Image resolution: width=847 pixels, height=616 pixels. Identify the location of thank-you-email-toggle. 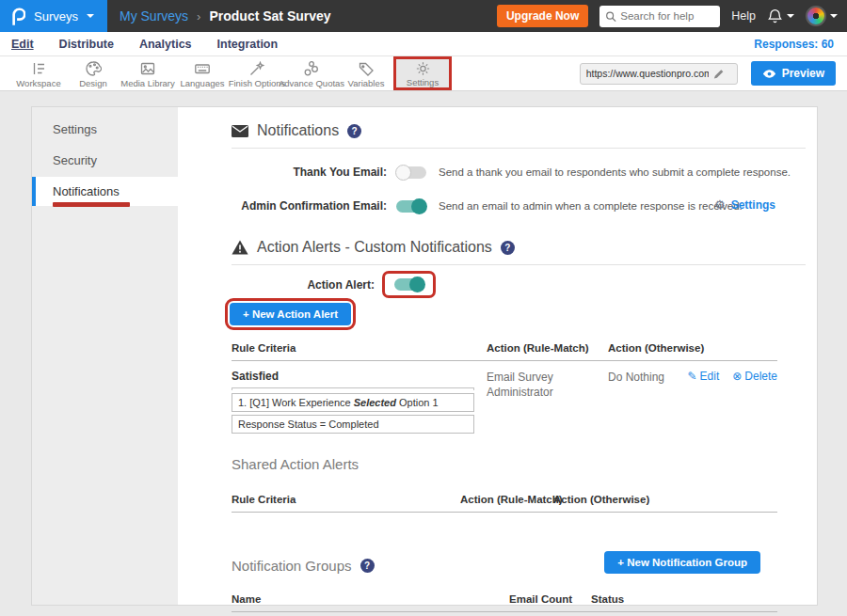
(411, 173).